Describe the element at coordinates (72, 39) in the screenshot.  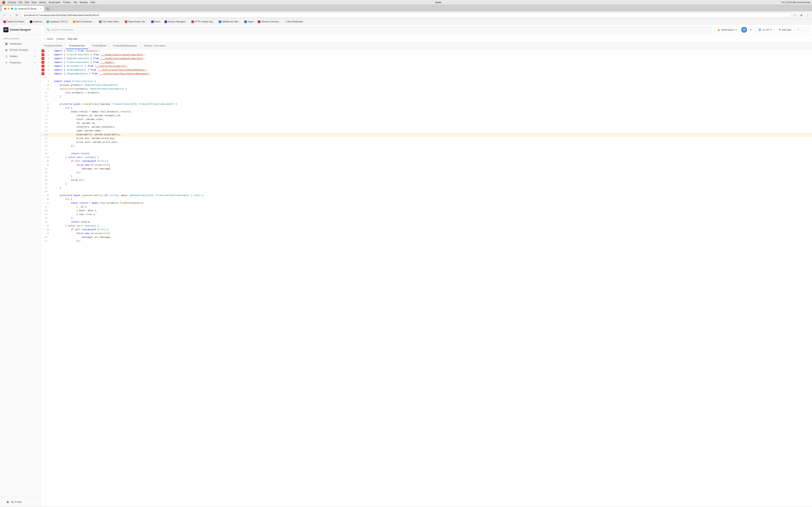
I see `breadcrumb-current: Etity IDE` at that location.